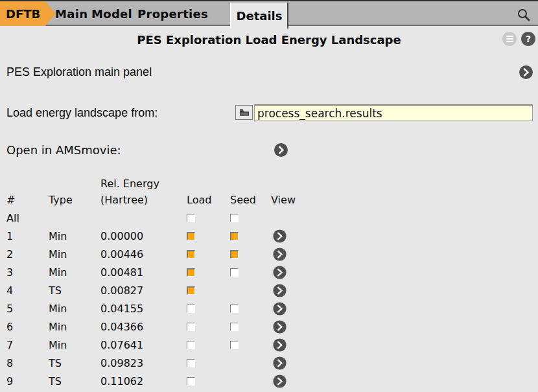 This screenshot has height=392, width=538. Describe the element at coordinates (244, 113) in the screenshot. I see `browse-file-button` at that location.